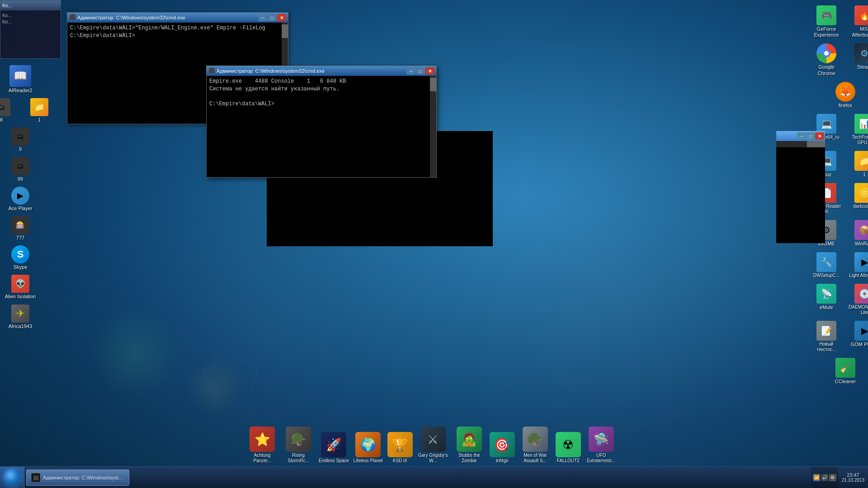 The width and height of the screenshot is (868, 488). I want to click on cmd1-maximize-button: □, so click(272, 18).